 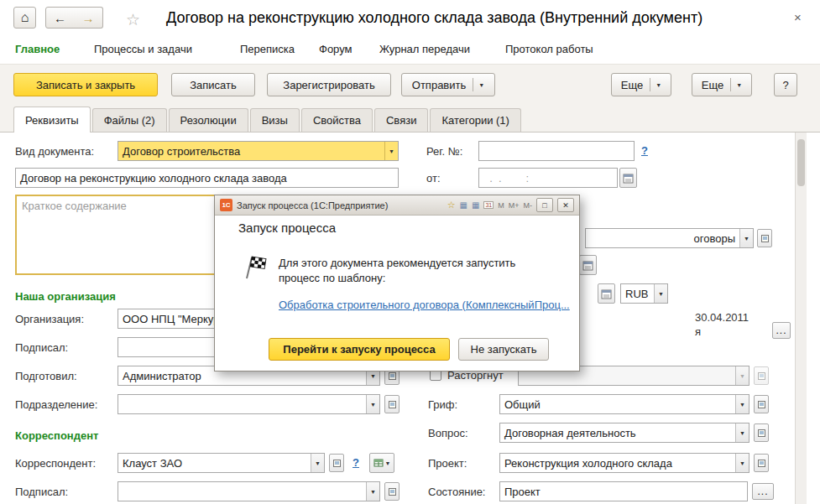 What do you see at coordinates (329, 85) in the screenshot?
I see `register-button: Зарегистрировать` at bounding box center [329, 85].